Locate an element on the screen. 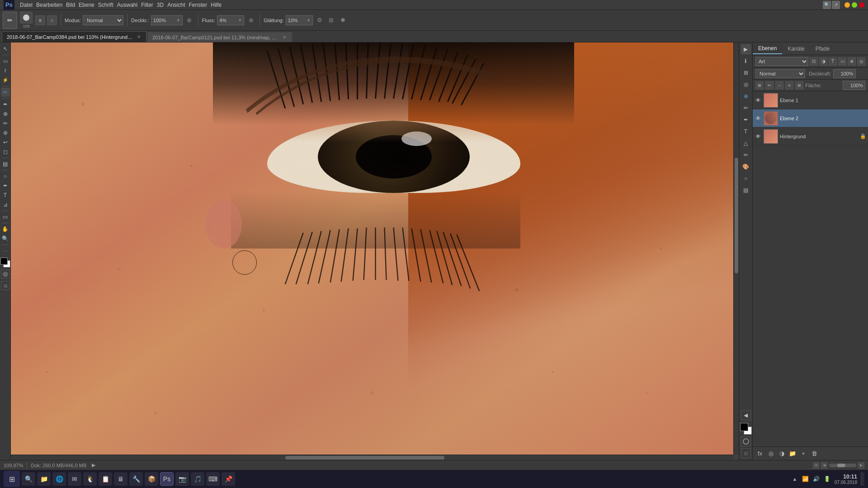 Image resolution: width=868 pixels, height=488 pixels. tool-eyedropper: ✒ is located at coordinates (5, 104).